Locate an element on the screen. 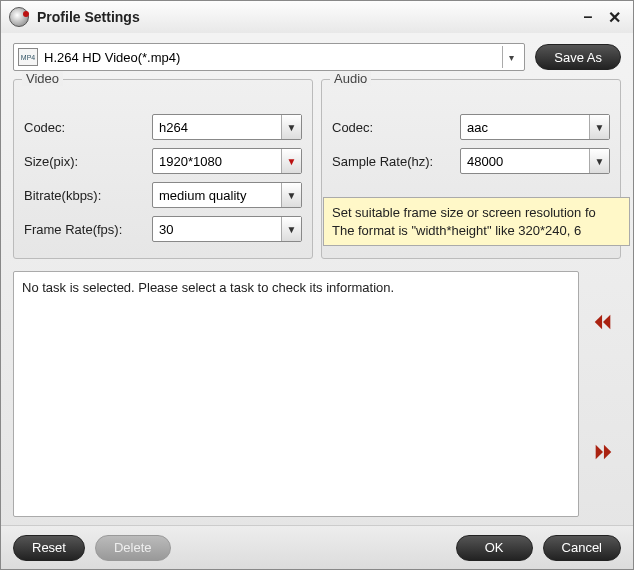 Image resolution: width=634 pixels, height=570 pixels. reset-button: Reset is located at coordinates (49, 548).